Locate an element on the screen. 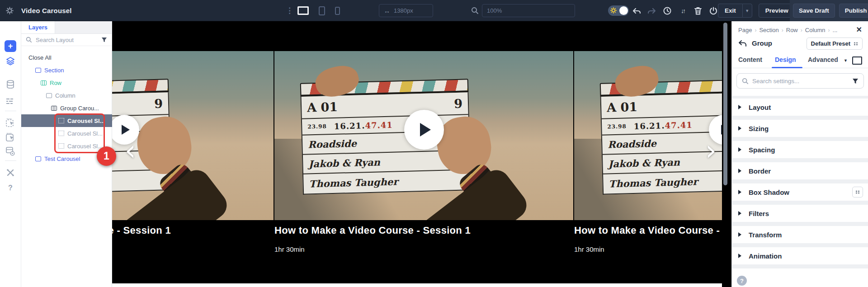 Image resolution: width=868 pixels, height=287 pixels. section-label: Spacing is located at coordinates (762, 150).